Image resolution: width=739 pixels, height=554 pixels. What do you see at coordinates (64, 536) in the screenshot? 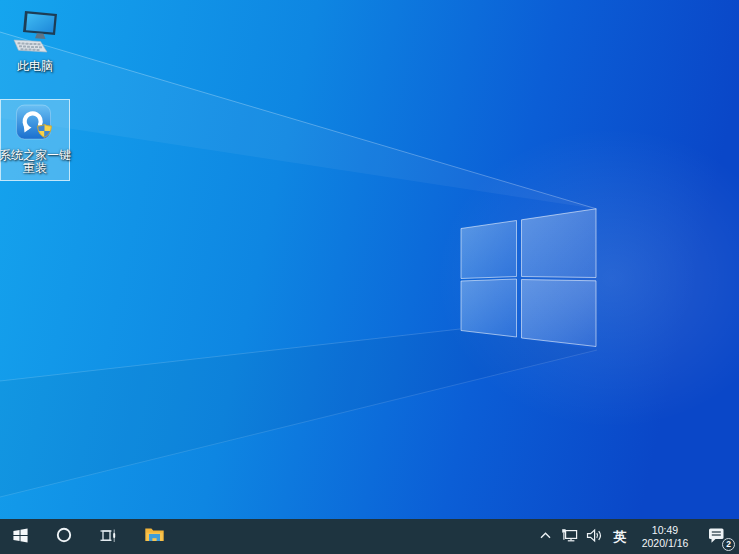
I see `search-button` at bounding box center [64, 536].